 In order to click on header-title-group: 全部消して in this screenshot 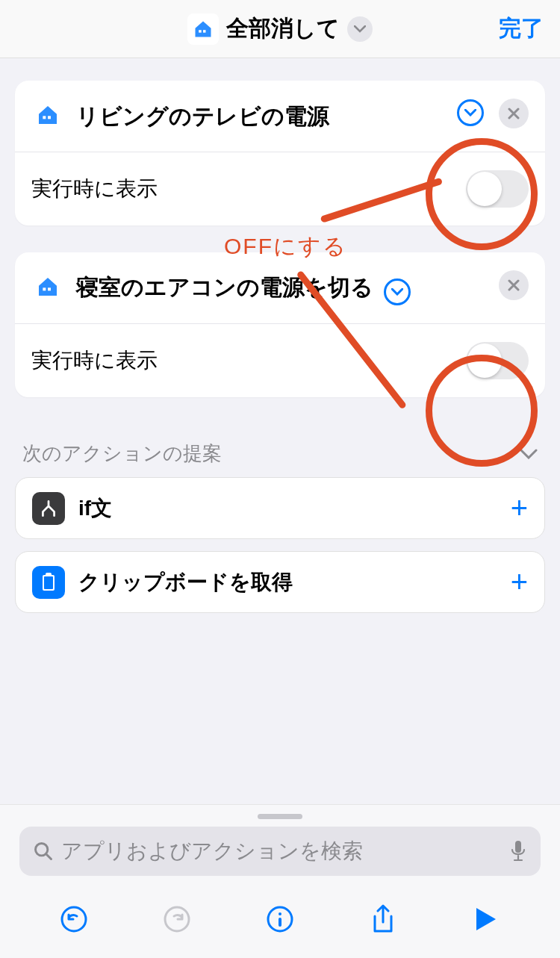, I will do `click(280, 29)`.